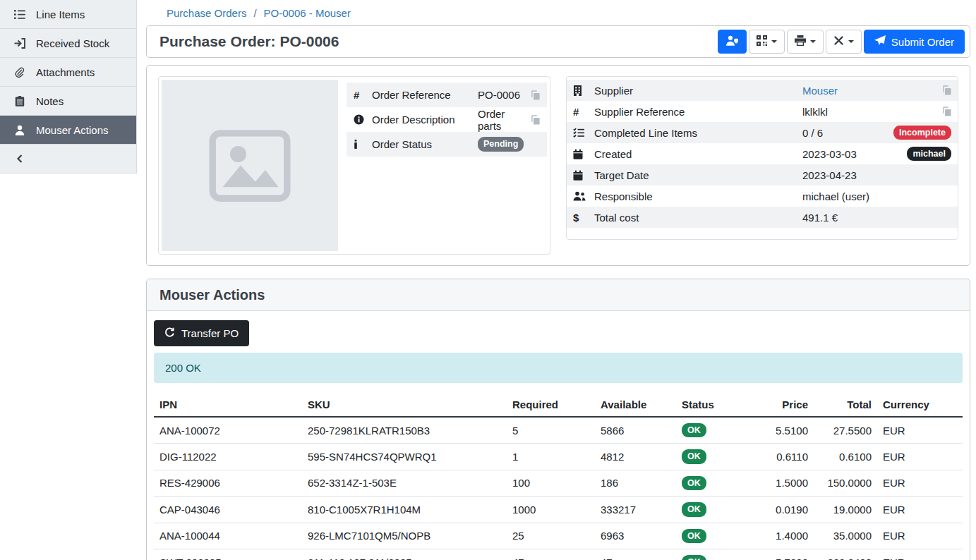  Describe the element at coordinates (635, 482) in the screenshot. I see `cell-available: 186` at that location.